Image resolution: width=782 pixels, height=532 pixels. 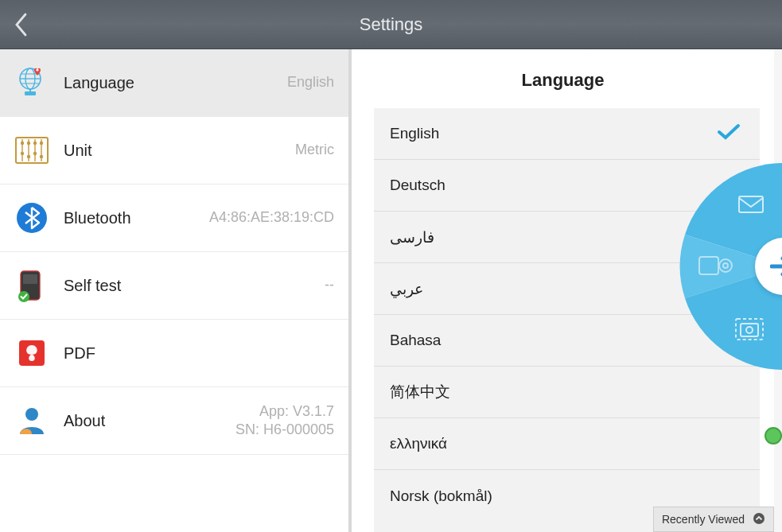 What do you see at coordinates (714, 519) in the screenshot?
I see `recently-viewed-button: Recently Viewed` at bounding box center [714, 519].